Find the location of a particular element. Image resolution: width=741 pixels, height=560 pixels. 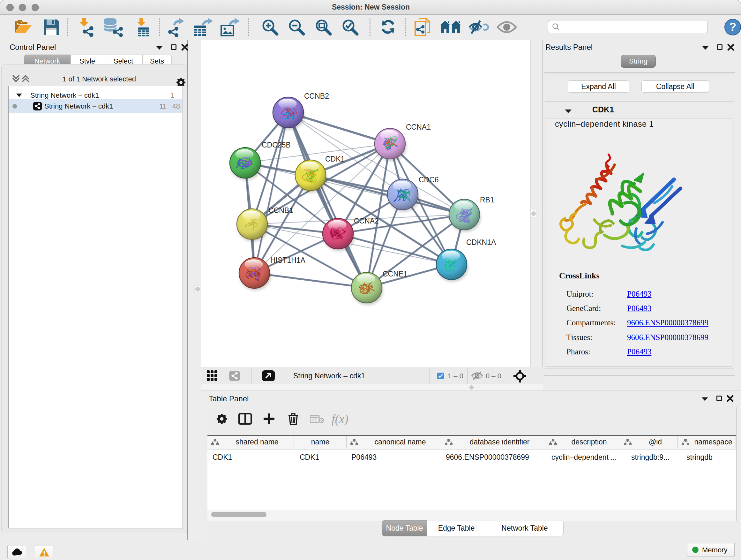

svg-text: CCNA1 is located at coordinates (418, 127).